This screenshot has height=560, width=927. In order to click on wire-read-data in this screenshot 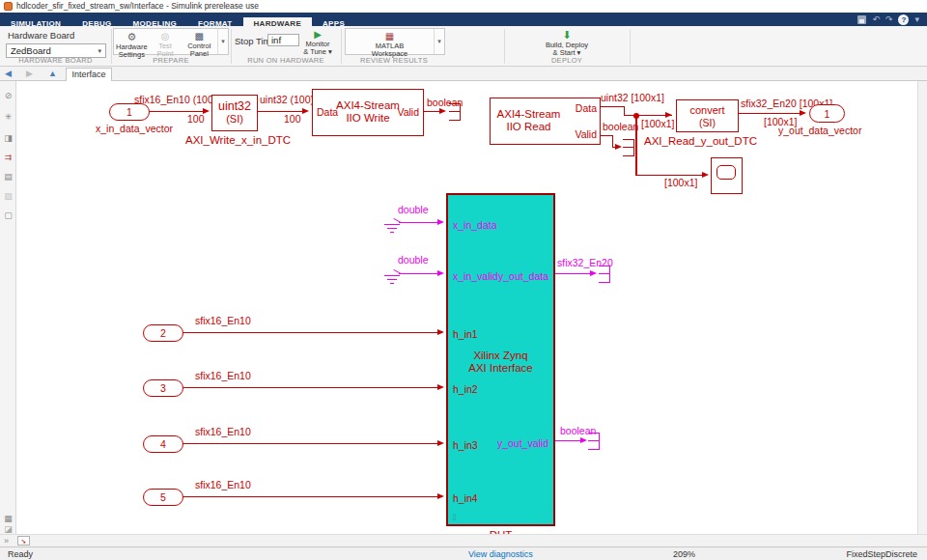, I will do `click(612, 106)`.